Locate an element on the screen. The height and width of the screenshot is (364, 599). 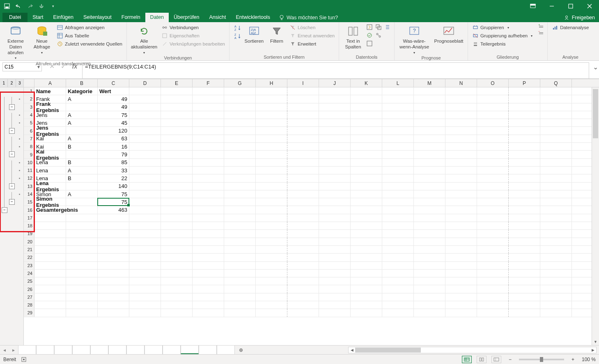
relationships-icon is located at coordinates (379, 35).